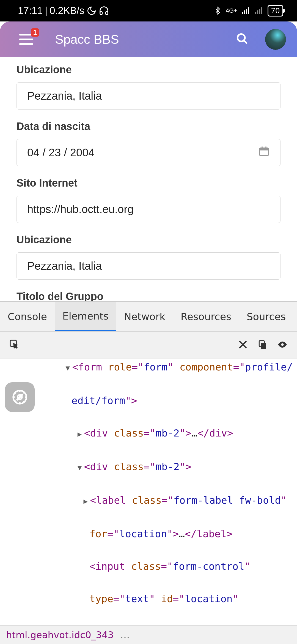 Image resolution: width=297 pixels, height=644 pixels. I want to click on devtools-toolbar, so click(148, 345).